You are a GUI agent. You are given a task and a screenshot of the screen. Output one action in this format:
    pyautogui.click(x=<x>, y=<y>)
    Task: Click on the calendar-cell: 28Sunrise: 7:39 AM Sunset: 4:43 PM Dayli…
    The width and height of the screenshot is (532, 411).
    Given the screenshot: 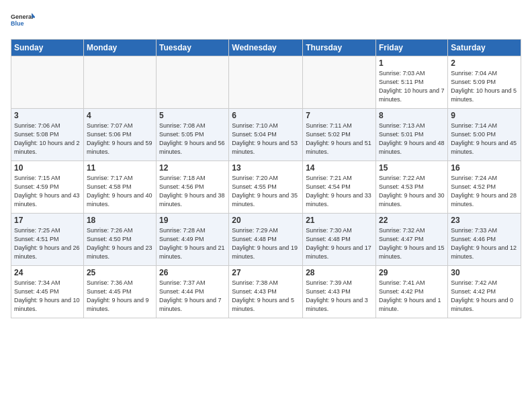 What is the action you would take?
    pyautogui.click(x=340, y=292)
    